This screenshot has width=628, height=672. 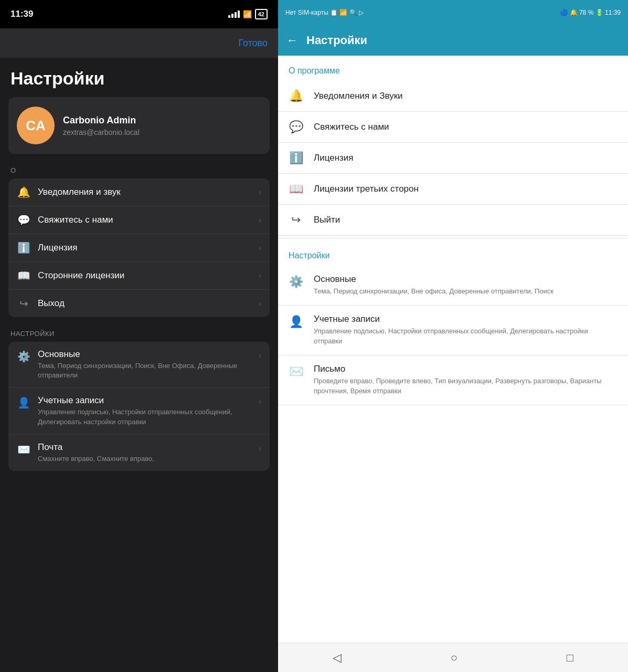 I want to click on right-status-left: Нет SIM-карты 📋 📶 🔍 ▷, so click(x=324, y=13).